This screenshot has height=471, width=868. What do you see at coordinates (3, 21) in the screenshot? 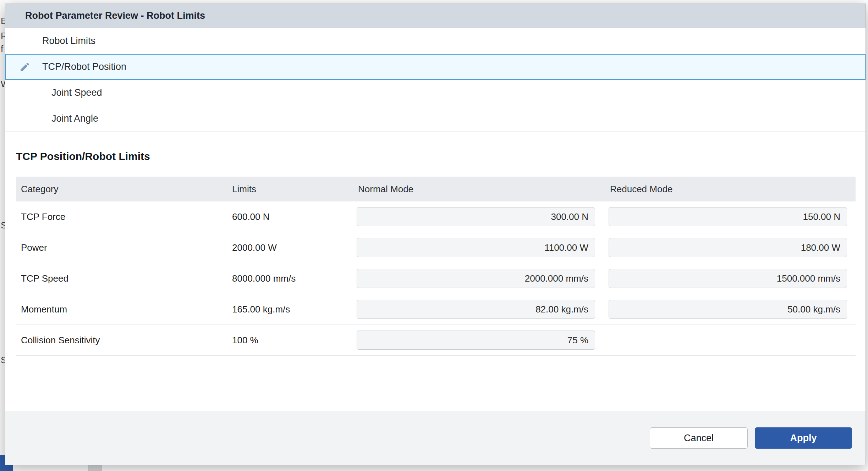
I see `background-text-fragment: E` at bounding box center [3, 21].